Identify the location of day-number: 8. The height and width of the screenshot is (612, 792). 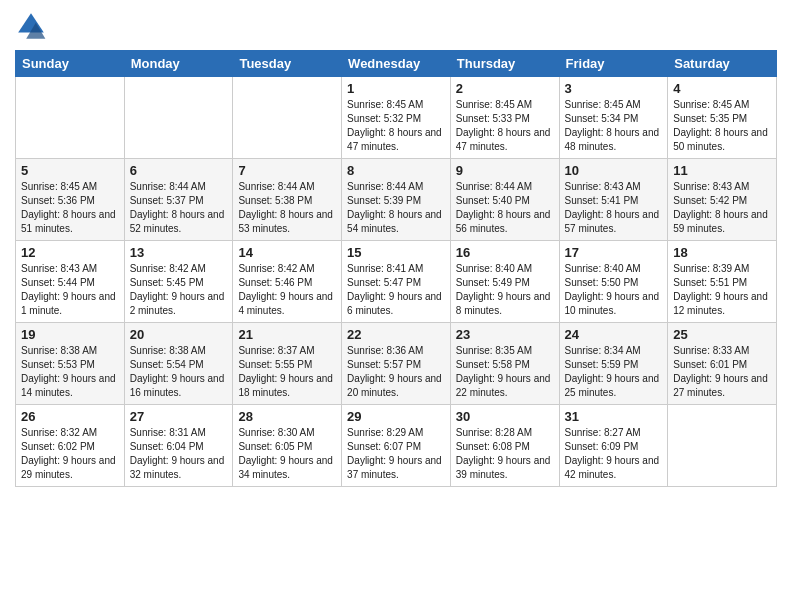
(396, 170).